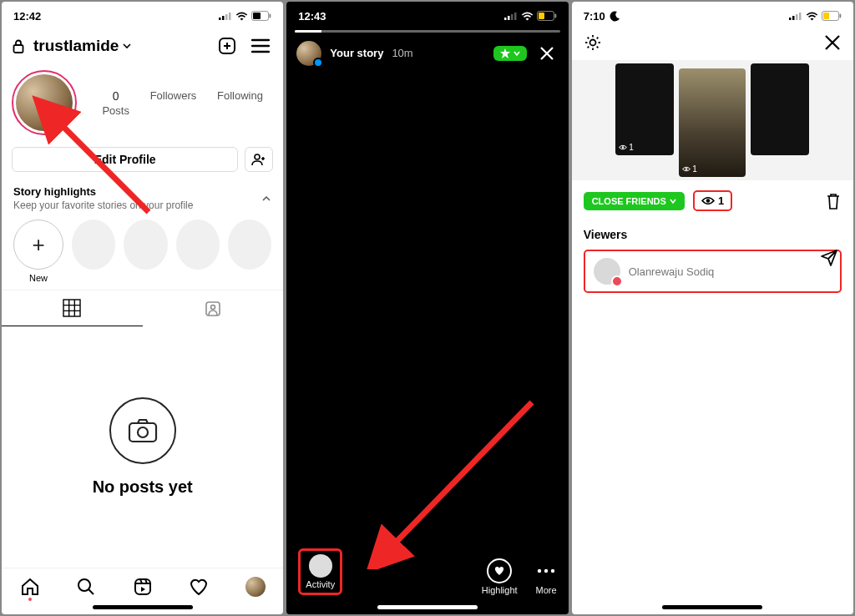 The image size is (855, 616). Describe the element at coordinates (142, 308) in the screenshot. I see `profile-tabs` at that location.